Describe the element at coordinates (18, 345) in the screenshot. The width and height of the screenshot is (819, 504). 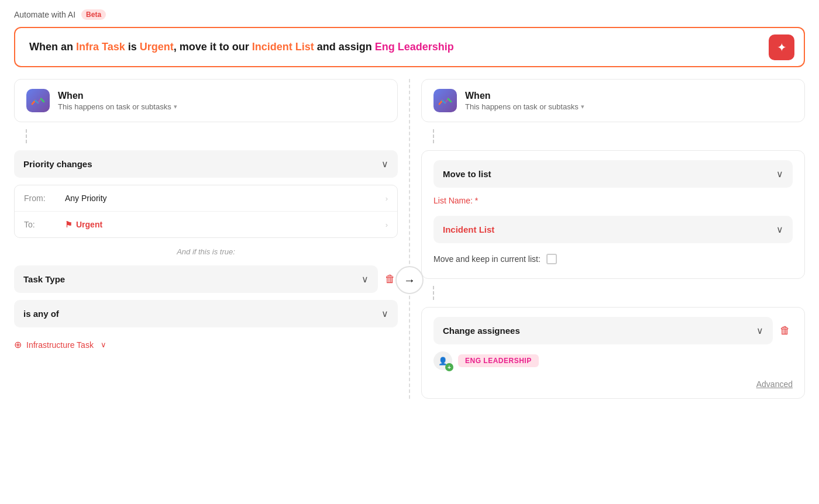
I see `globe-icon: ⊕` at that location.